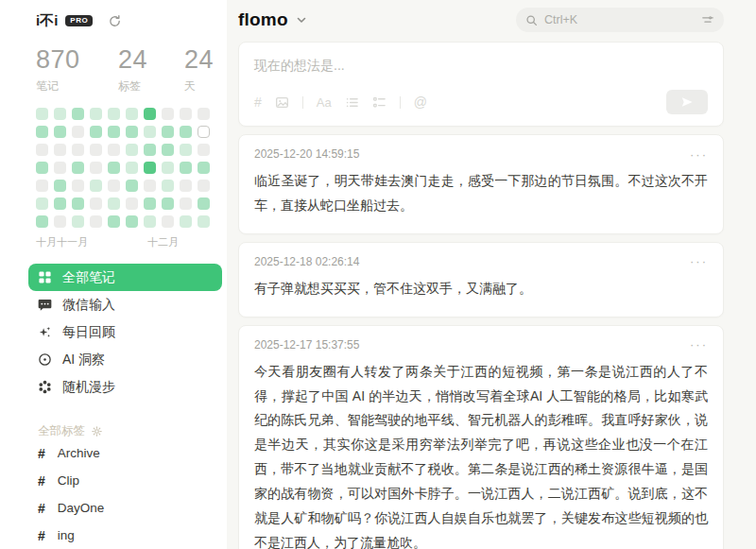  Describe the element at coordinates (132, 431) in the screenshot. I see `tags-header: 全部标签` at that location.